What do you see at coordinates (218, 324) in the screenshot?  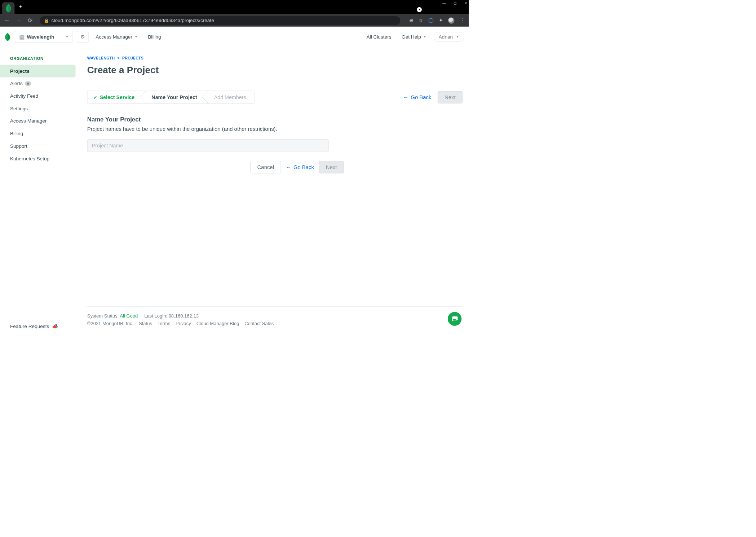 I see `footer-link-blog: Cloud Manager Blog` at bounding box center [218, 324].